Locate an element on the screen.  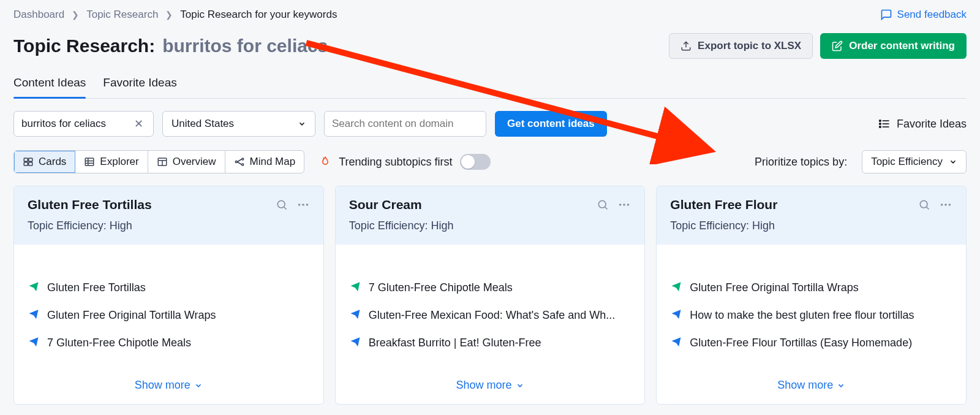
prioritize-select: Topic Efficiency is located at coordinates (914, 162).